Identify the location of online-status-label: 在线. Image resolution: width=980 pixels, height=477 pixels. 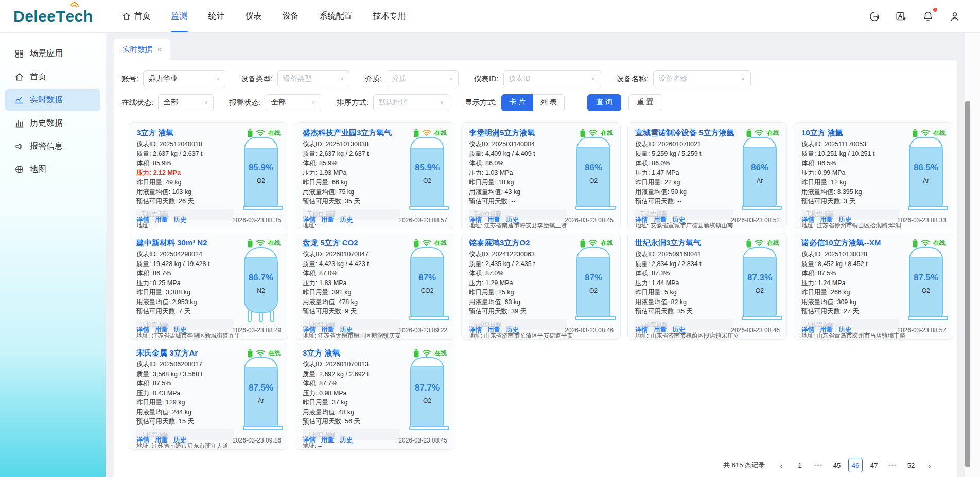
(441, 353).